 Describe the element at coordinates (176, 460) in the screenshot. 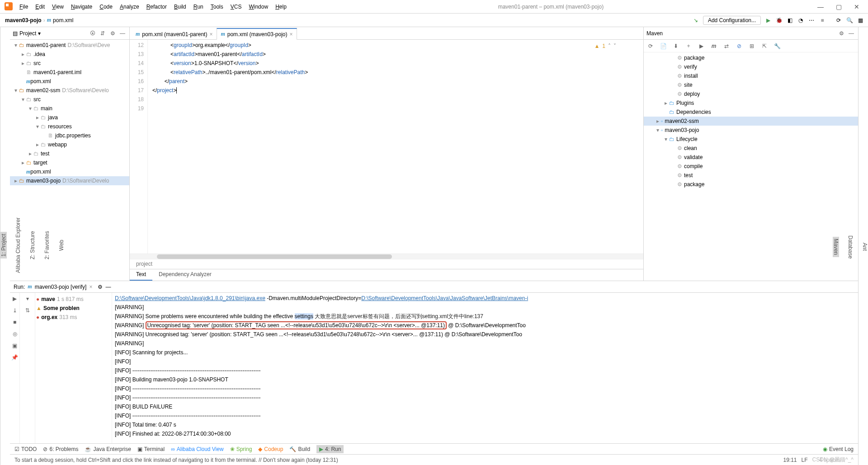

I see `status-message: To start a debug session, hold Ctrl+Shif…` at that location.